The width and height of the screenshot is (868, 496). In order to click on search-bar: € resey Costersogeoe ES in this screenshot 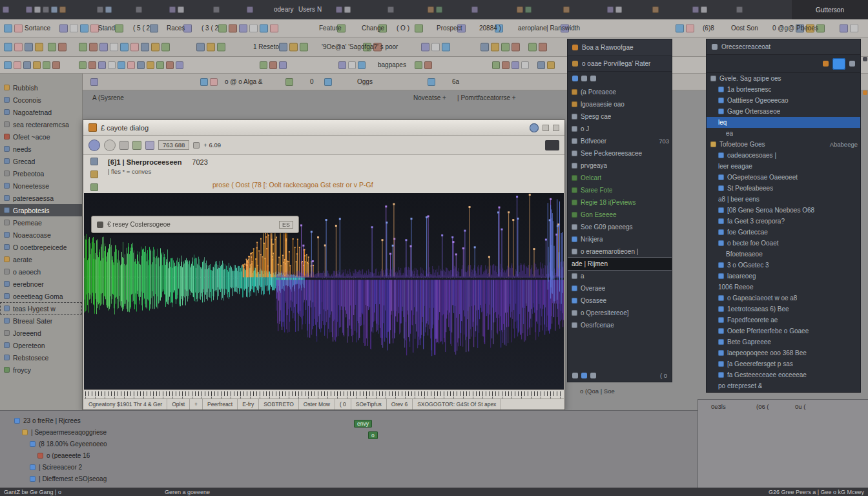, I will do `click(195, 225)`.